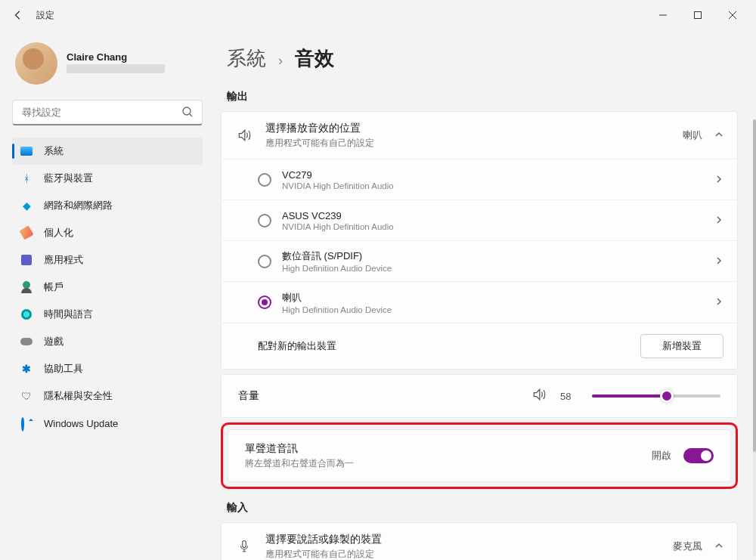 This screenshot has width=756, height=560. I want to click on volume-card: 音量 58, so click(479, 396).